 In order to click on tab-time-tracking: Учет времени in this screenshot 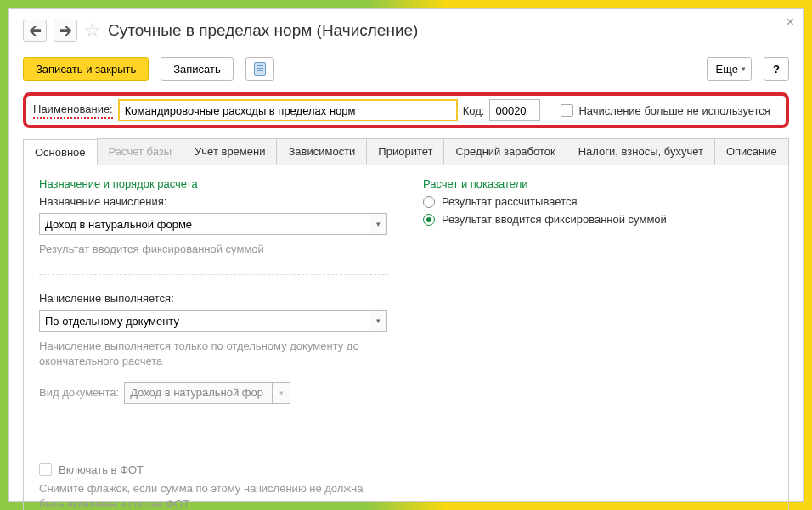, I will do `click(229, 151)`.